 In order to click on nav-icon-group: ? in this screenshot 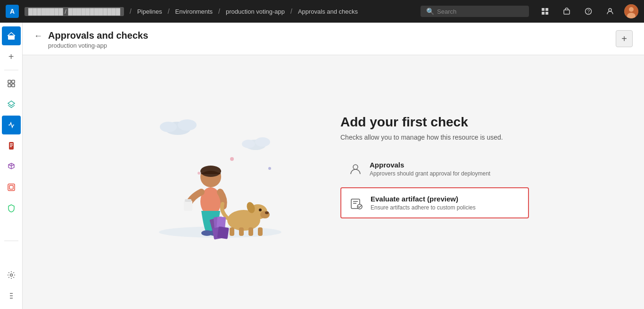, I will do `click(588, 11)`.